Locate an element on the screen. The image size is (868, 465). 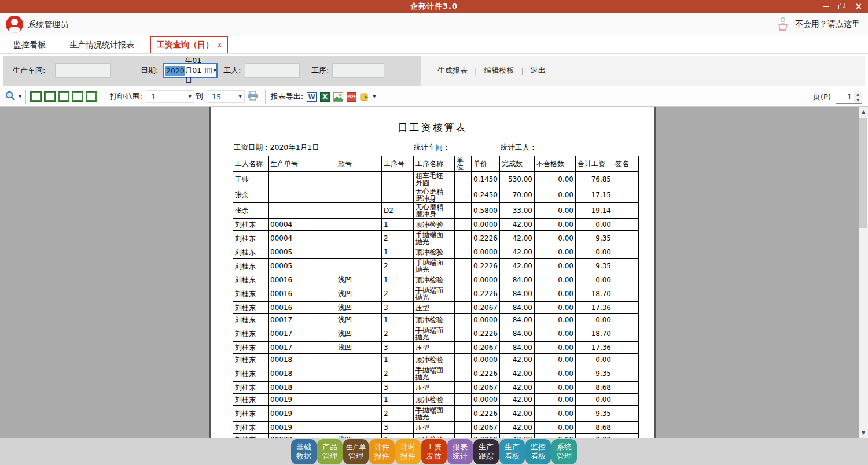
nav-button-基础数据: 基础数据 is located at coordinates (304, 452).